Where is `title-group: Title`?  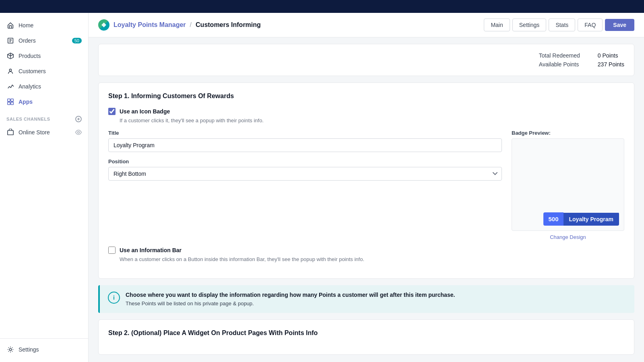 title-group: Title is located at coordinates (305, 141).